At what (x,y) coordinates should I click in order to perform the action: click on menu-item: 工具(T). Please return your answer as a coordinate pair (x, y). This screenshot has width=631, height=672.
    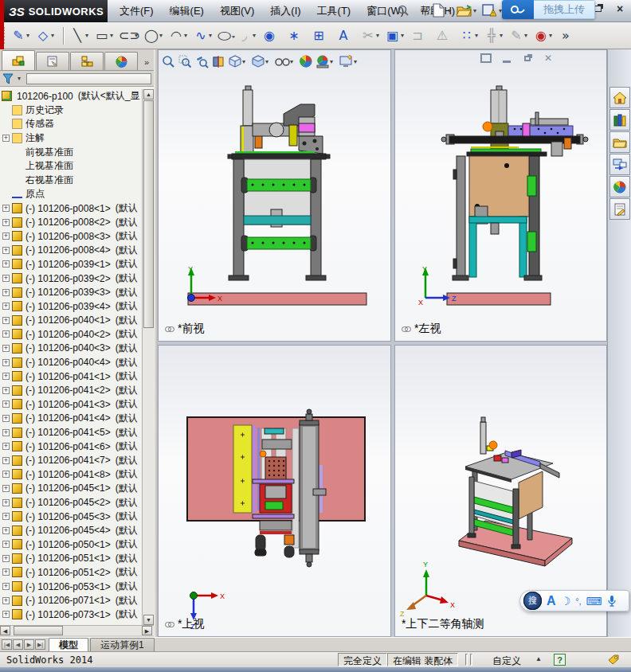
    Looking at the image, I should click on (335, 11).